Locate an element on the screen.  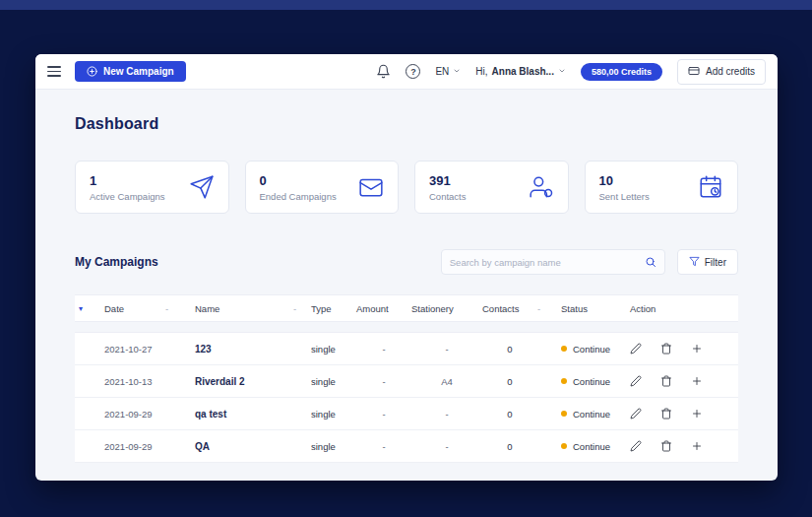
column-header-amount: Amount is located at coordinates (384, 309).